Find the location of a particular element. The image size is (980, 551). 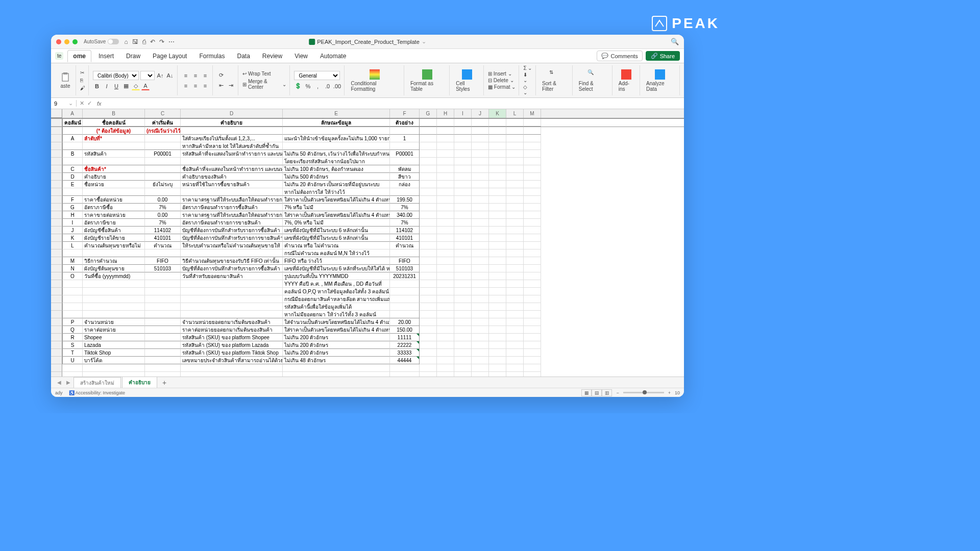

cell: ผังบัญชีรายได้ขาย is located at coordinates (114, 238).